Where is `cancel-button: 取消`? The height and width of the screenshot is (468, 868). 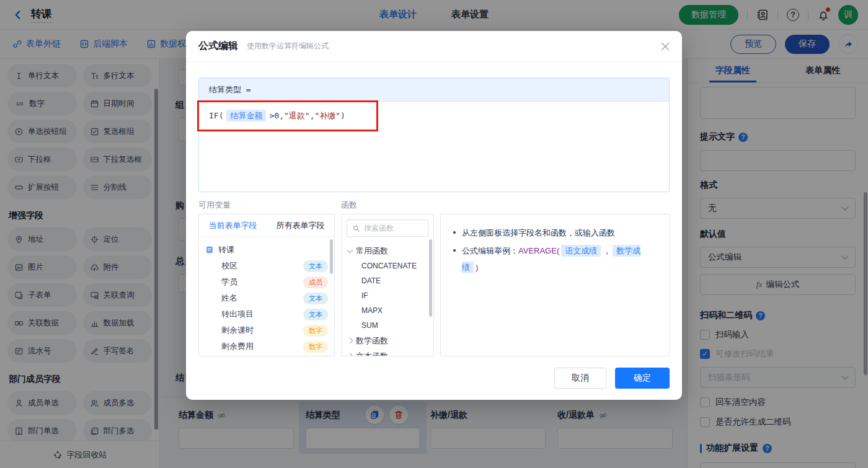 cancel-button: 取消 is located at coordinates (580, 378).